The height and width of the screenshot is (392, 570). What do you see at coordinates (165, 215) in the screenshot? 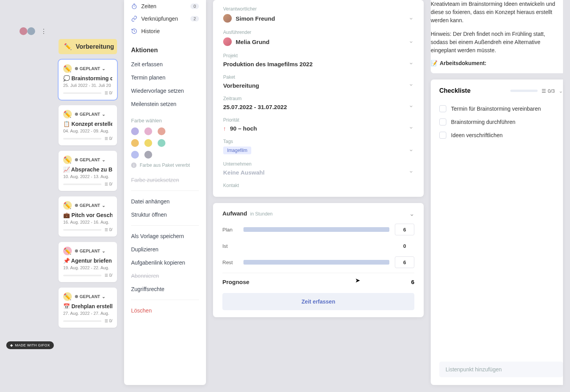
I see `action-item: Struktur öffnen` at bounding box center [165, 215].